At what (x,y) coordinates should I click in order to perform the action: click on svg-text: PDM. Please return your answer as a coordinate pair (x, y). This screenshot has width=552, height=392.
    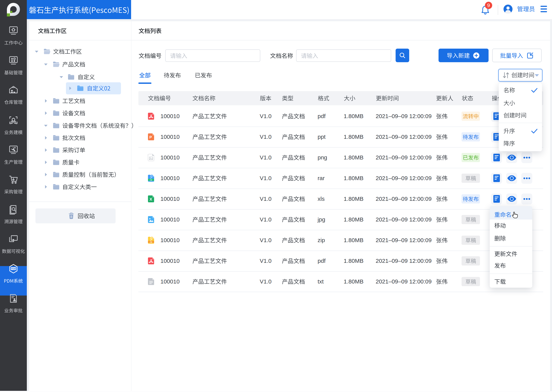
    Looking at the image, I should click on (14, 269).